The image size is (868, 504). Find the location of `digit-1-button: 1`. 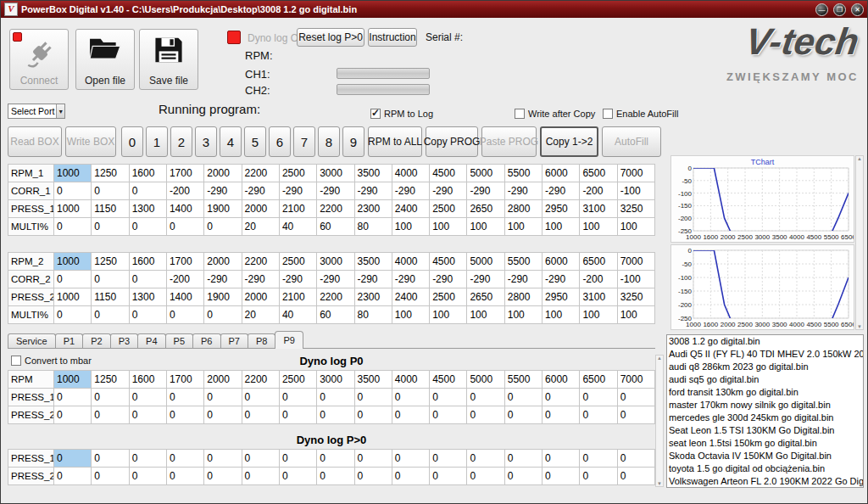

digit-1-button: 1 is located at coordinates (157, 142).